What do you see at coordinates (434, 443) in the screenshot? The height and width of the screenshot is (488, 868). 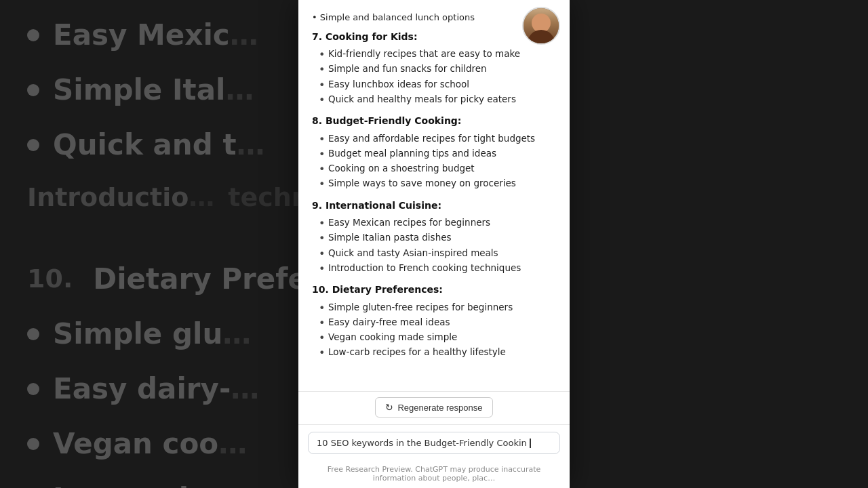 I see `input-area: 10 SEO keywords in the Budget-Friendly C…` at bounding box center [434, 443].